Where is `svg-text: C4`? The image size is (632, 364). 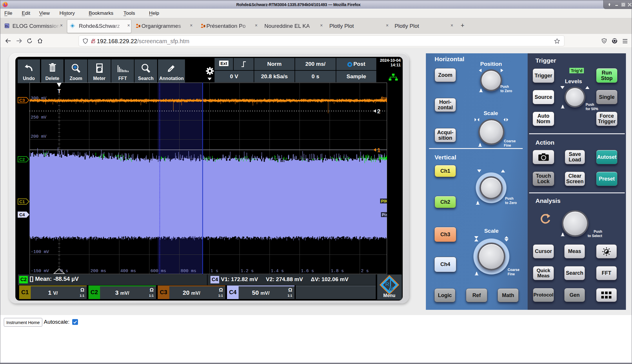 svg-text: C4 is located at coordinates (22, 214).